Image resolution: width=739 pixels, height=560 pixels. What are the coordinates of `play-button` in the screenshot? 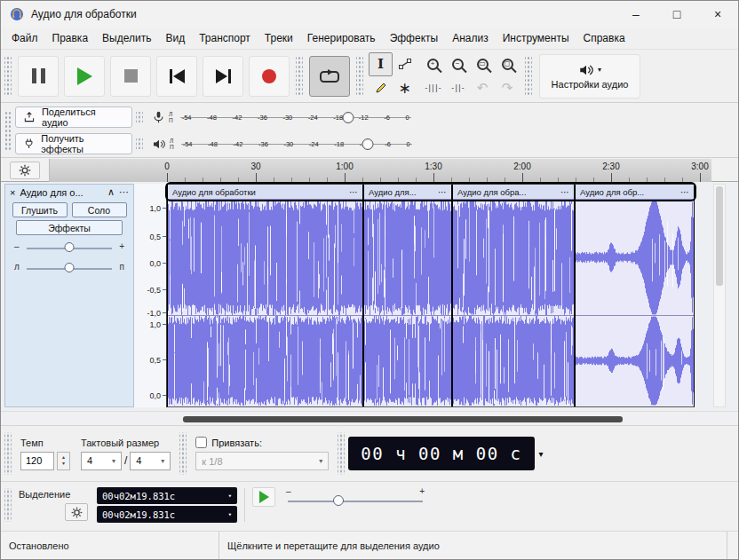 It's located at (84, 76).